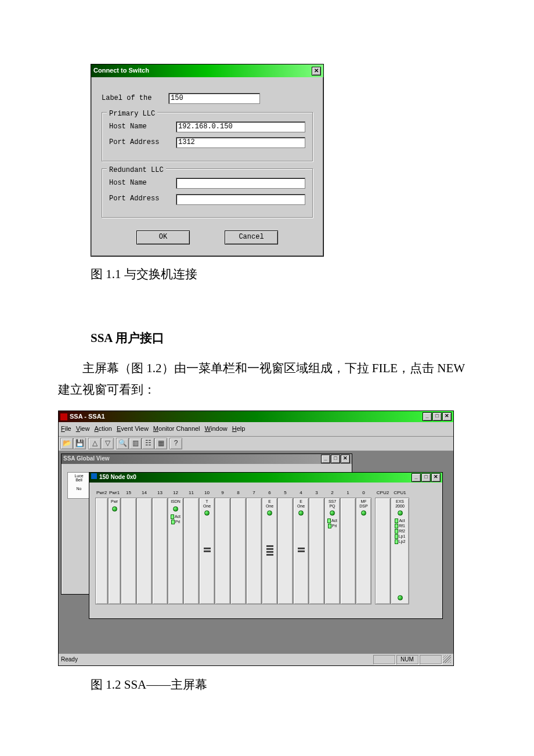  Describe the element at coordinates (122, 444) in the screenshot. I see `find-icon: 🔍` at that location.